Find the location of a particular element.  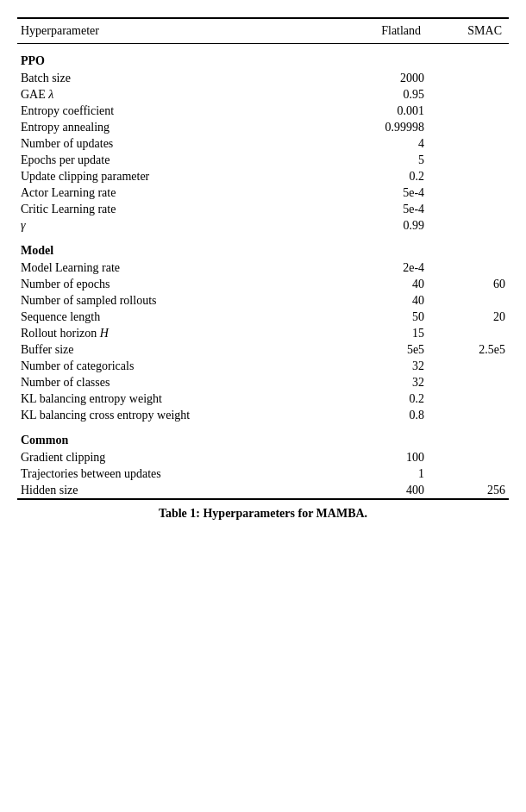

header-flatland: Flatland is located at coordinates (383, 31).